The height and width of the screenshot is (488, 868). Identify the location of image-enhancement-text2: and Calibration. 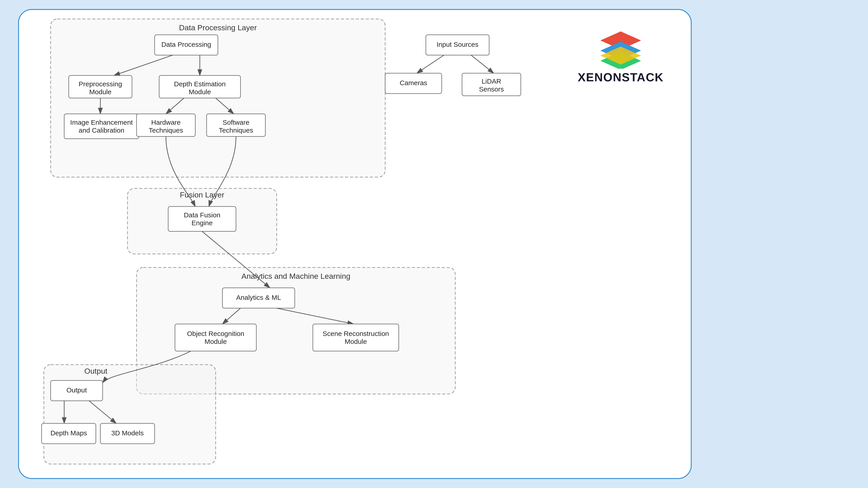
(101, 130).